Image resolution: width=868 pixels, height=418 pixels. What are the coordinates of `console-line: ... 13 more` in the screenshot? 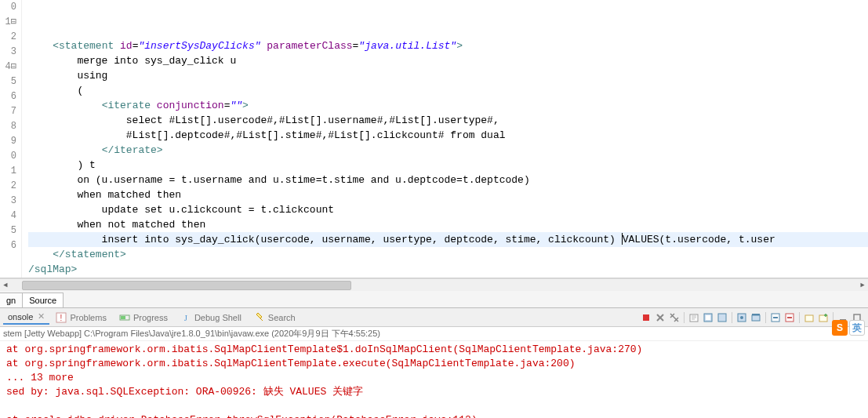 It's located at (434, 378).